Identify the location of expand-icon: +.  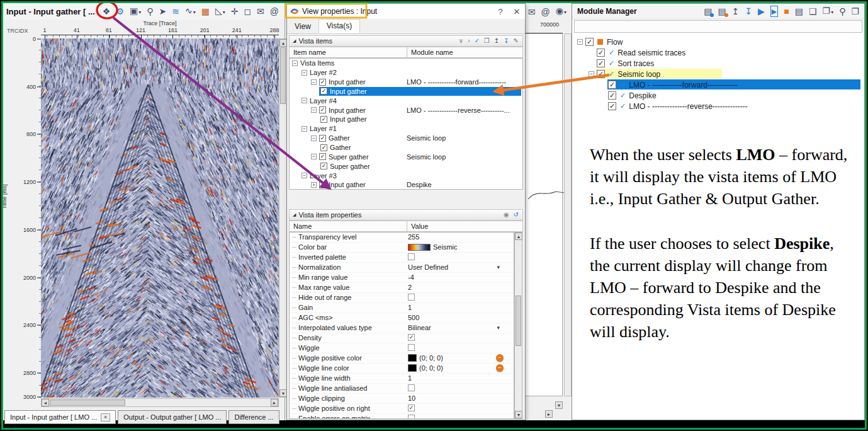
(313, 185).